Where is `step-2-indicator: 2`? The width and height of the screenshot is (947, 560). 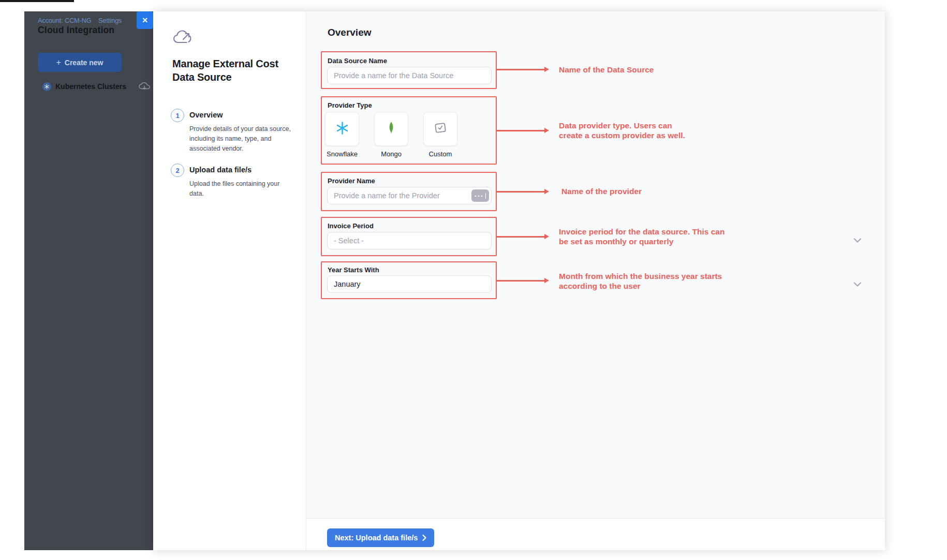
step-2-indicator: 2 is located at coordinates (177, 170).